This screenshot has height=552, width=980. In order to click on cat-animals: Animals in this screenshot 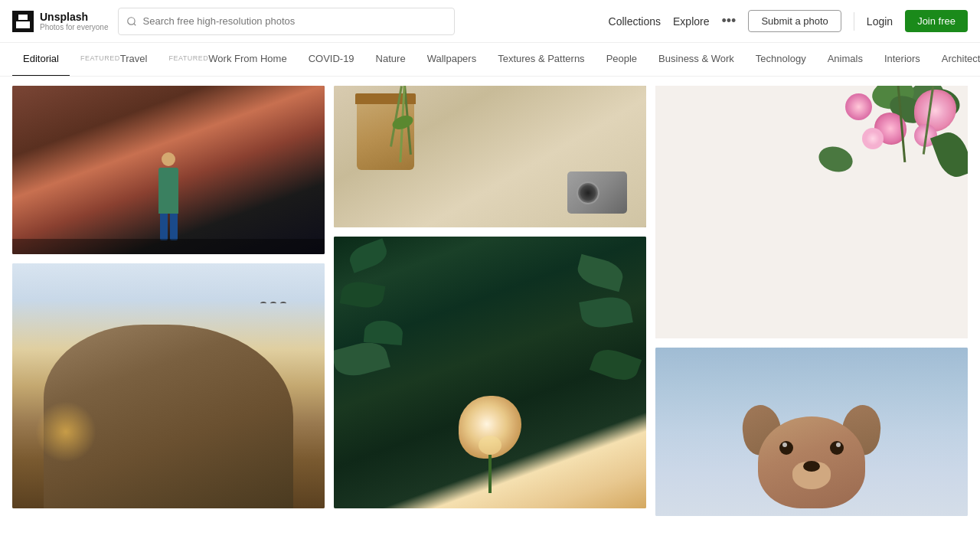, I will do `click(845, 60)`.